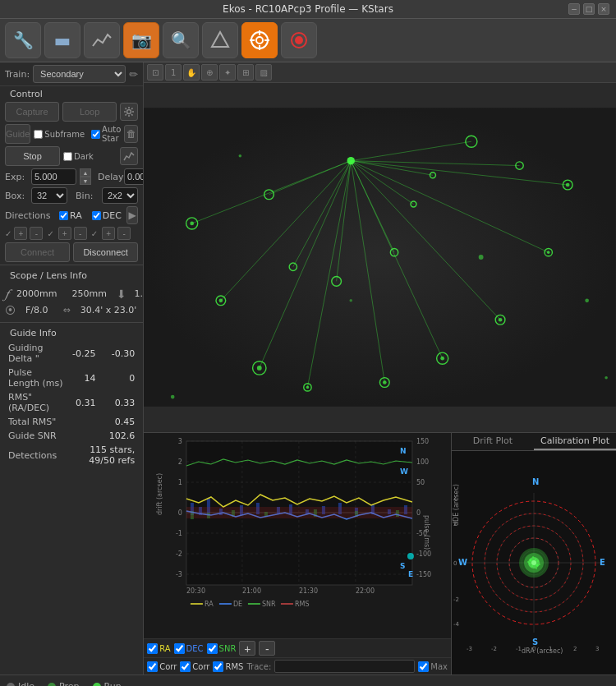 This screenshot has width=616, height=686. I want to click on dark-row: Dark, so click(90, 156).